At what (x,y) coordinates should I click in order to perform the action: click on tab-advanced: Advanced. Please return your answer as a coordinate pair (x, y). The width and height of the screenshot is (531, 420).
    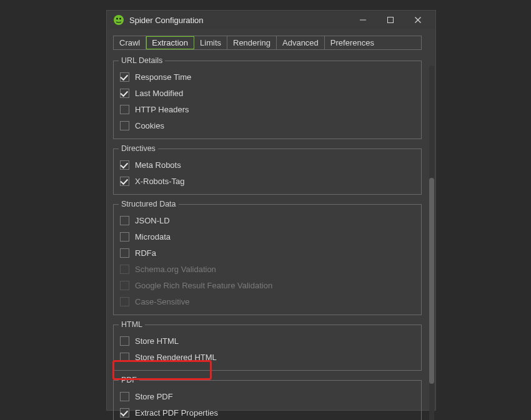
    Looking at the image, I should click on (301, 42).